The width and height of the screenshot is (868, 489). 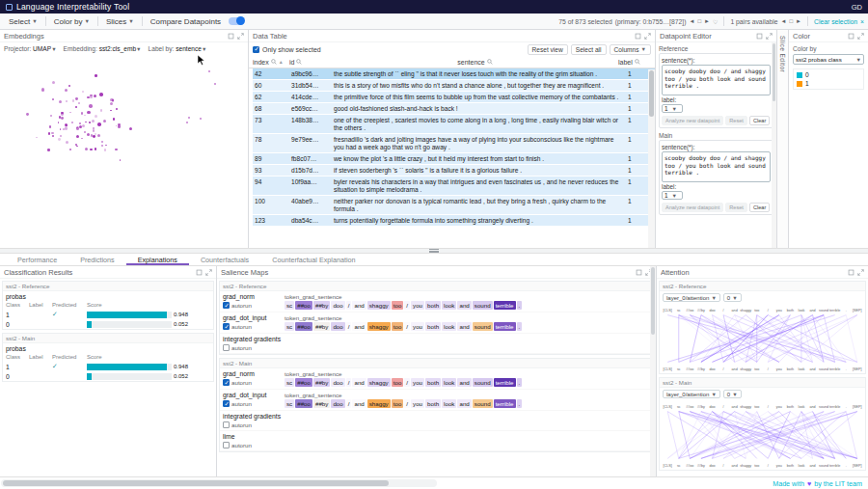 What do you see at coordinates (236, 21) in the screenshot?
I see `compare-datapoints-toggle` at bounding box center [236, 21].